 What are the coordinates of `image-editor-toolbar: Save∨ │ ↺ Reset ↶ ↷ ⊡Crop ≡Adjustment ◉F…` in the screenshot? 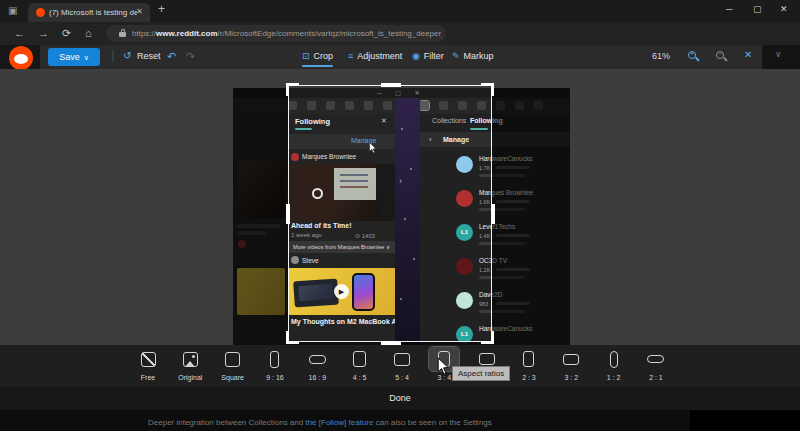 It's located at (401, 57).